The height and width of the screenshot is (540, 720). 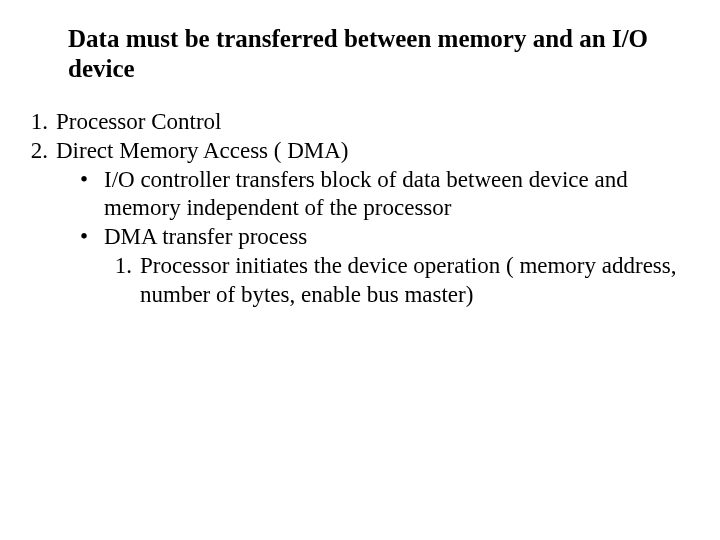 What do you see at coordinates (402, 281) in the screenshot?
I see `sub-list-item-1: 1. Processor initiates the device operat…` at bounding box center [402, 281].